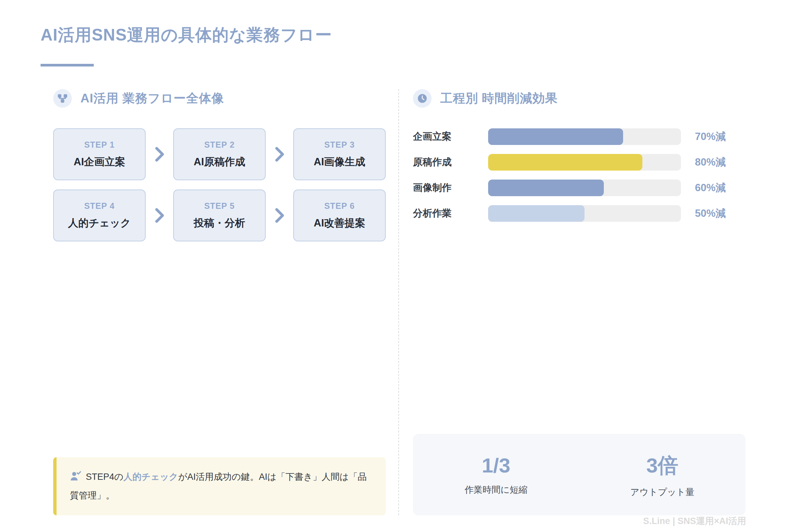  Describe the element at coordinates (662, 466) in the screenshot. I see `stat-value: 3倍` at that location.